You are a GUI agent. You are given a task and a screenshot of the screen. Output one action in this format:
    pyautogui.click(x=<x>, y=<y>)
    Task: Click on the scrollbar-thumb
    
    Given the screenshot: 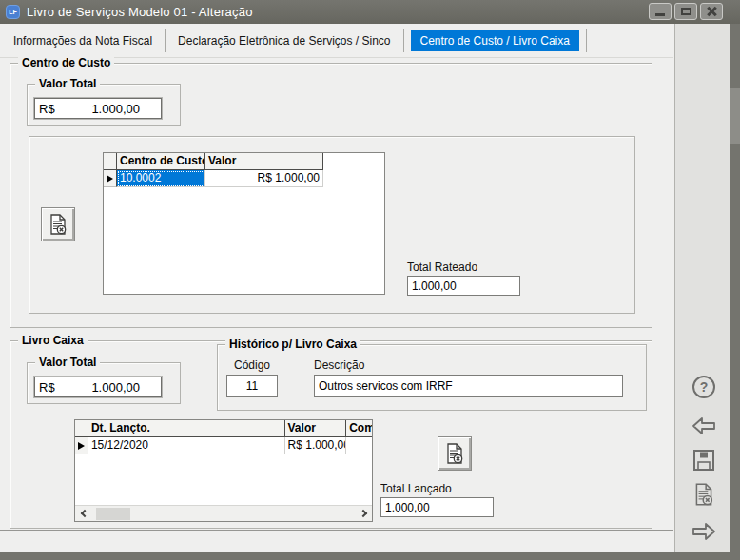 What is the action you would take?
    pyautogui.click(x=113, y=513)
    